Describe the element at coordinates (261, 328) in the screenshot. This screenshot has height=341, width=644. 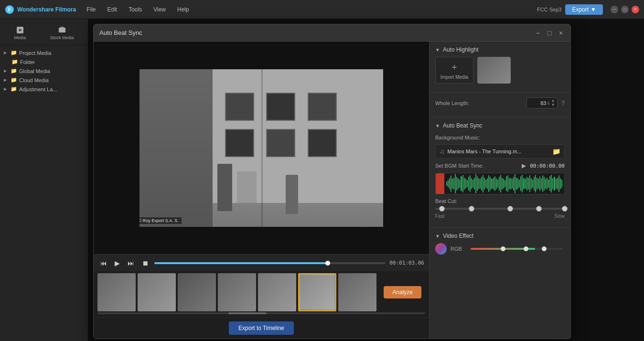
I see `export-timeline-area: Export to Timeline` at that location.